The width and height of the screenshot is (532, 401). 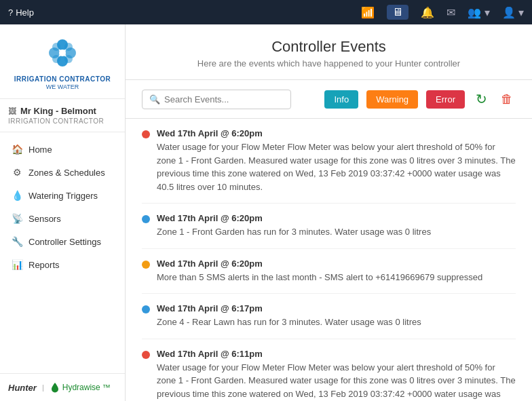 What do you see at coordinates (428, 12) in the screenshot?
I see `bell-icon: 🔔` at bounding box center [428, 12].